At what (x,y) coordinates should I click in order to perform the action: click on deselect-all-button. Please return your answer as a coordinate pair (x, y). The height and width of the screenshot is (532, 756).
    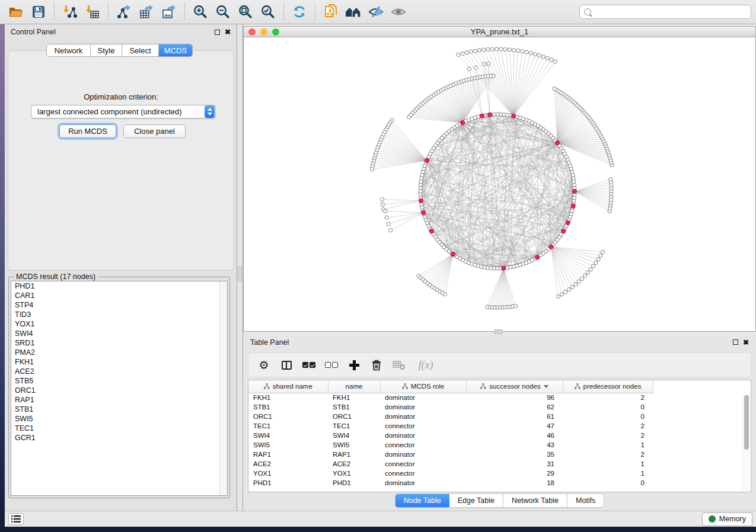
    Looking at the image, I should click on (331, 365).